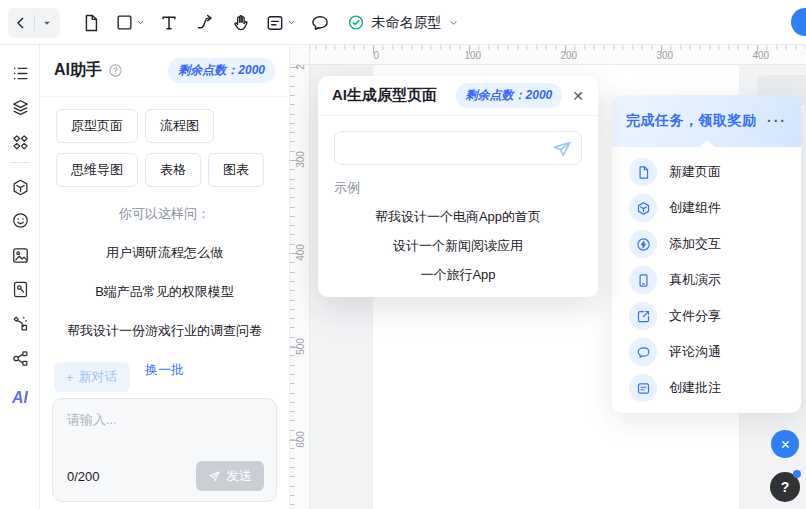  What do you see at coordinates (458, 188) in the screenshot?
I see `examples-label: 示例` at bounding box center [458, 188].